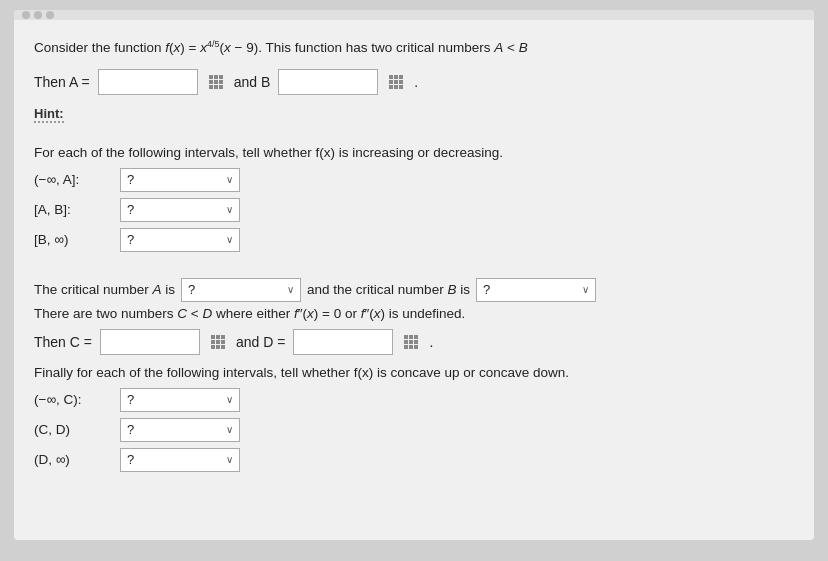 The width and height of the screenshot is (828, 561). What do you see at coordinates (74, 210) in the screenshot?
I see `interval-label-1: [A, B]:` at bounding box center [74, 210].